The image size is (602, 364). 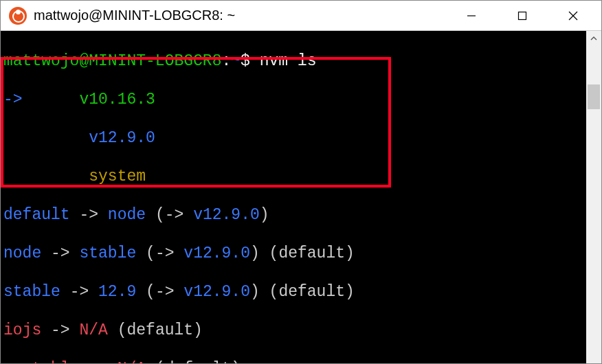 I want to click on nvm-iojs-row: iojs -> N/A (default), so click(x=293, y=330).